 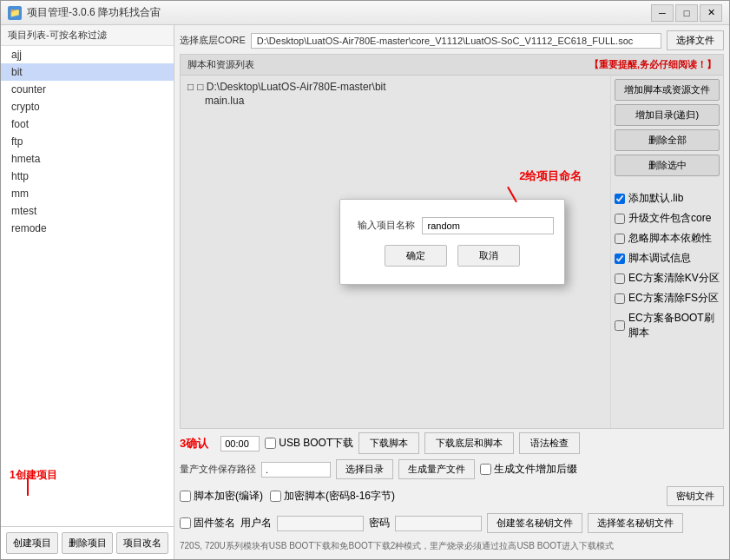 What do you see at coordinates (87, 211) in the screenshot?
I see `sidebar-item: mtest` at bounding box center [87, 211].